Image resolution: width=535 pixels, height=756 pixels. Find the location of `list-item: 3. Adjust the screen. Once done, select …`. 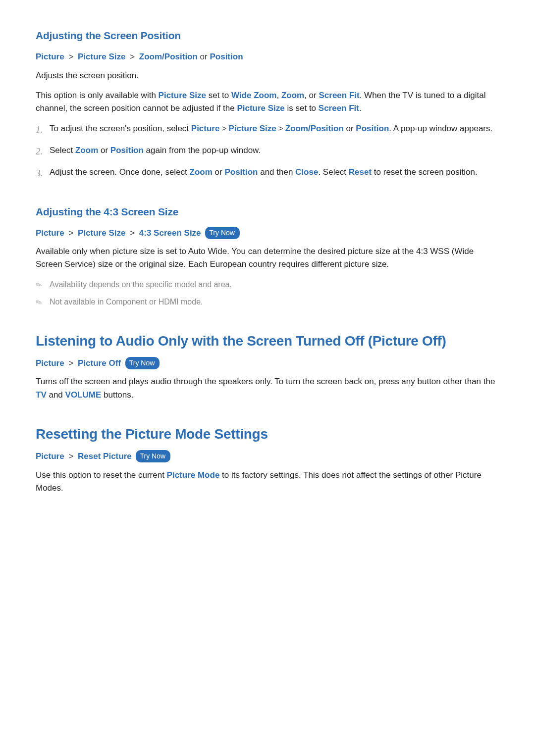

list-item: 3. Adjust the screen. Once done, select … is located at coordinates (274, 172).